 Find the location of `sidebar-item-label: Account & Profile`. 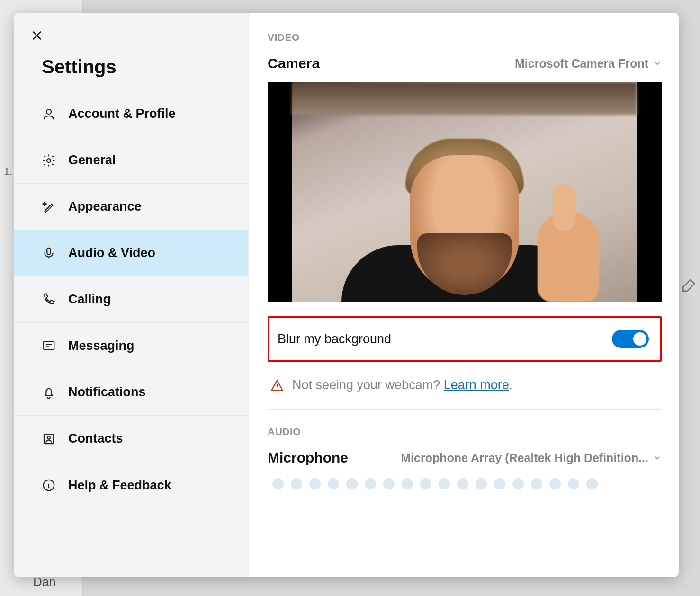

sidebar-item-label: Account & Profile is located at coordinates (122, 114).